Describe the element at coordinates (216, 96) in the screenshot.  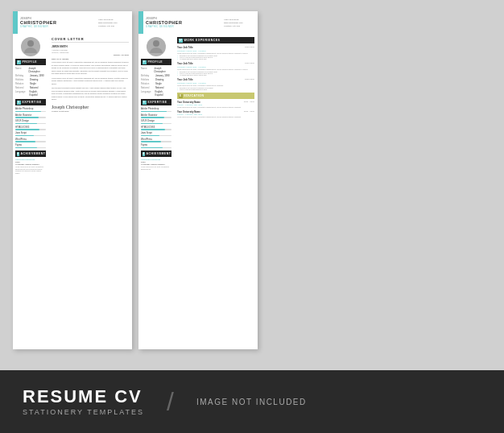
I see `edu-bar: E EDUCATION` at that location.